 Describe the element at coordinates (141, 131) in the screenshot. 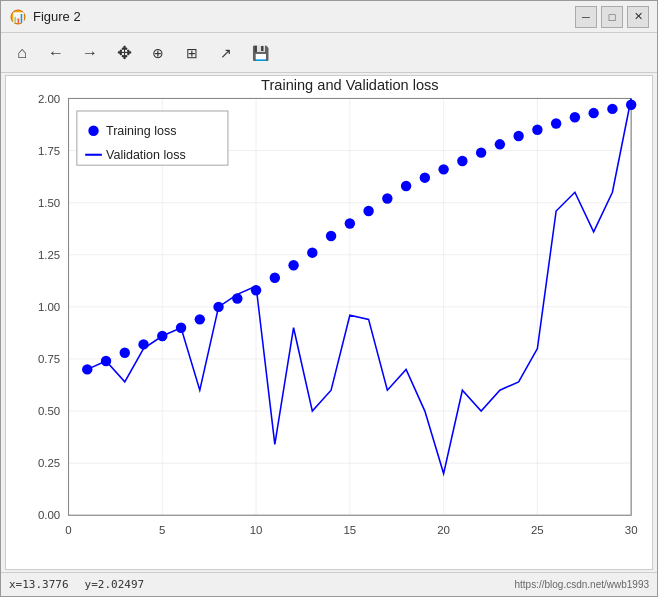

I see `legend-training-label: Training loss` at that location.